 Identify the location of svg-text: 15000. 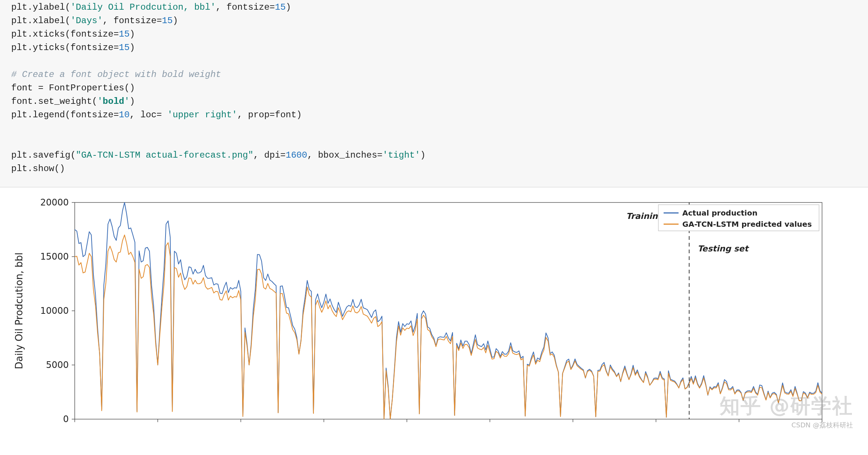
(55, 257).